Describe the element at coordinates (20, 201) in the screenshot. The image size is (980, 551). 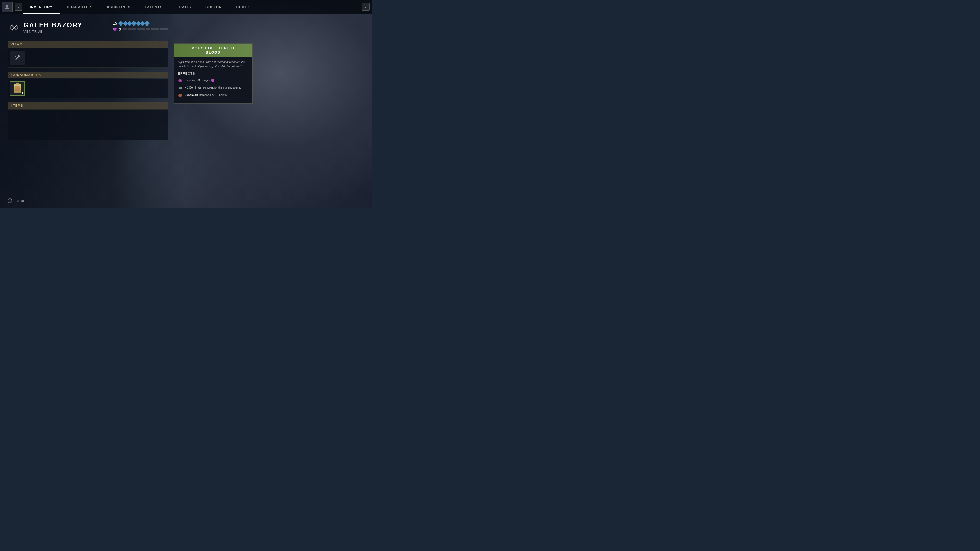
I see `back-label: BACK` at that location.